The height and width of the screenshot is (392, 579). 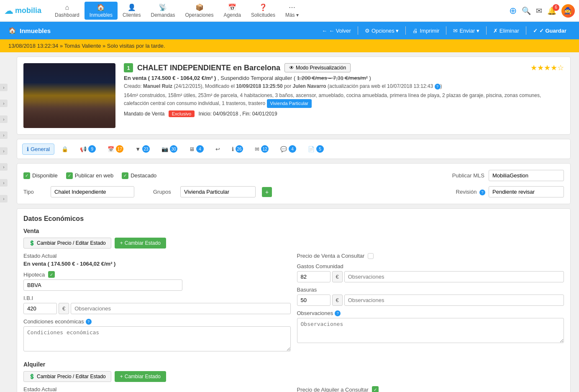 What do you see at coordinates (267, 192) in the screenshot?
I see `add-grupo-button: +` at bounding box center [267, 192].